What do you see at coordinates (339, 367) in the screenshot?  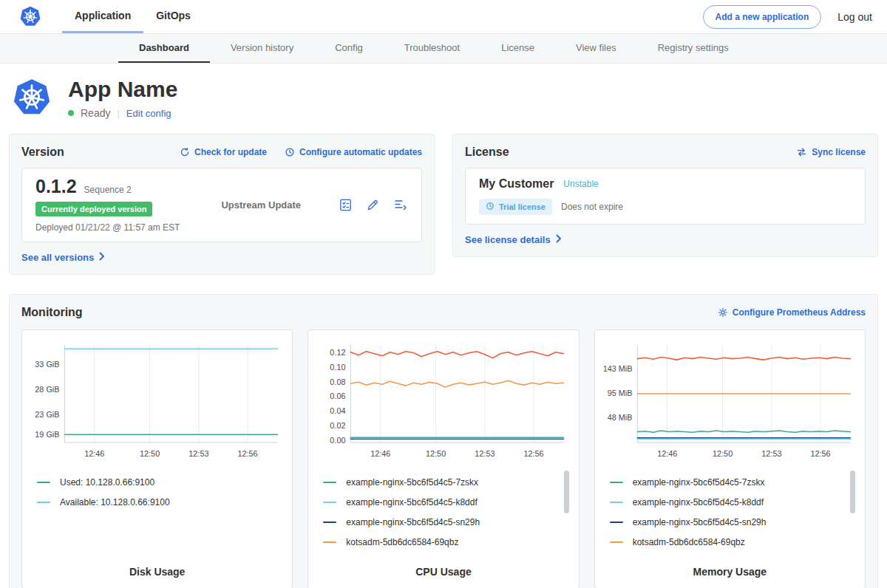 I see `svg-text: 0.10` at bounding box center [339, 367].